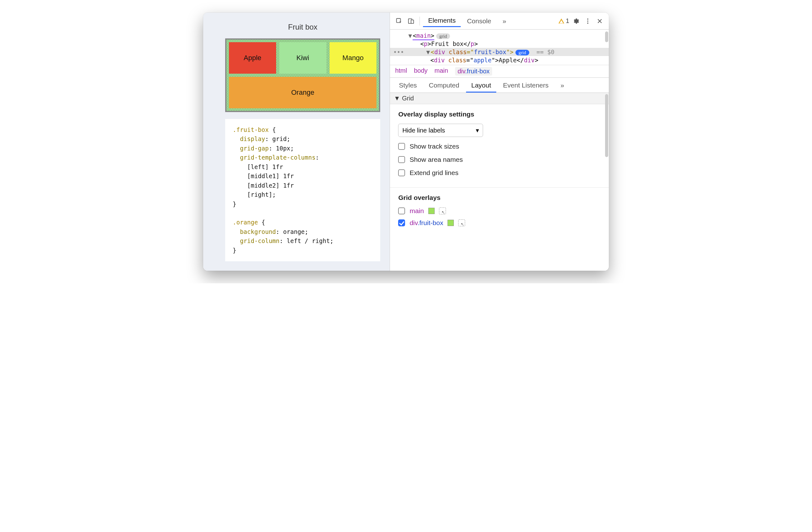  I want to click on subtabs-overflow: », so click(562, 86).